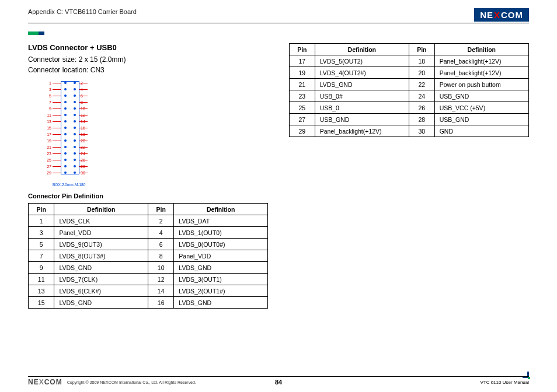  Describe the element at coordinates (41, 33) in the screenshot. I see `accent-stripe-blue` at that location.